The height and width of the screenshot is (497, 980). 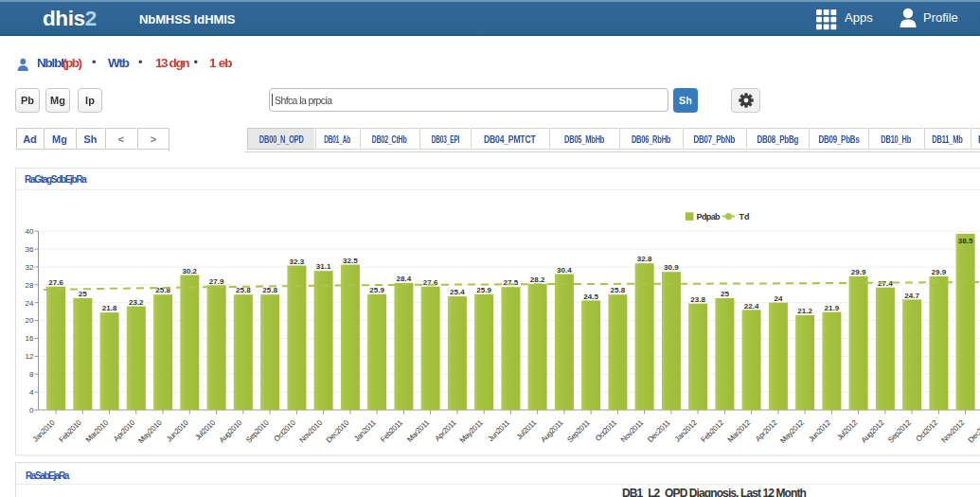 I want to click on svg-text: 32.3, so click(x=297, y=261).